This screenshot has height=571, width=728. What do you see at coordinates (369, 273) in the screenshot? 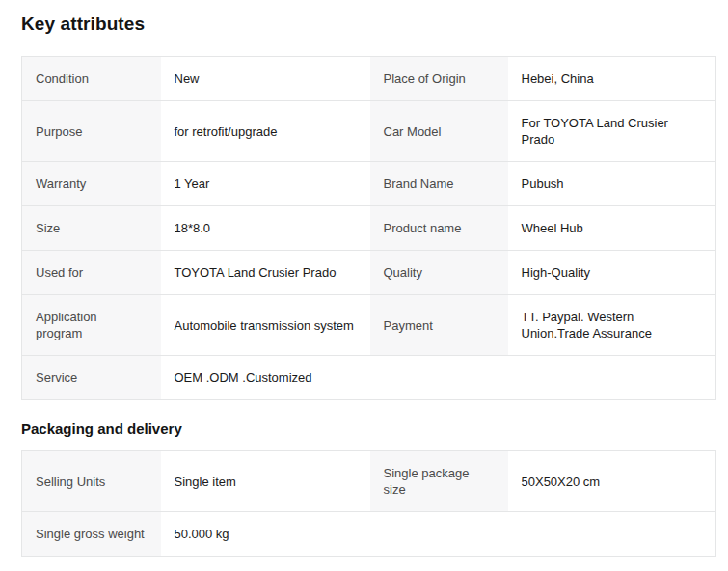
I see `table-row: Used for TOYOTA Land Crusier Prado Quali…` at bounding box center [369, 273].